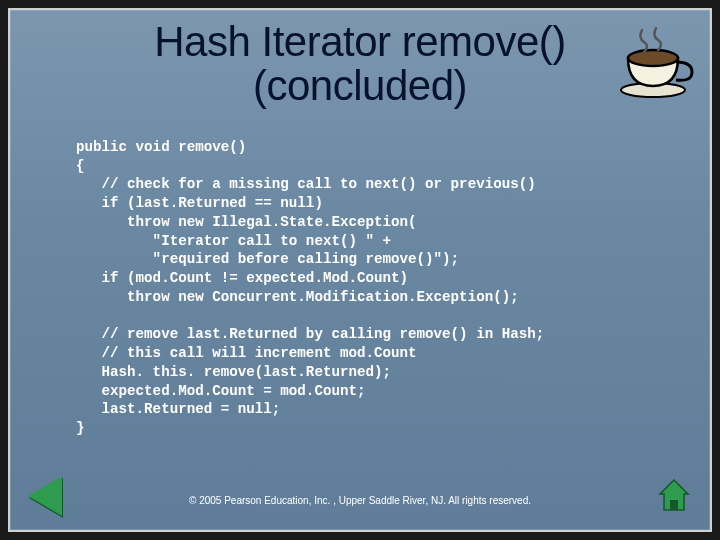 This screenshot has height=540, width=720. I want to click on code-line: {, so click(80, 166).